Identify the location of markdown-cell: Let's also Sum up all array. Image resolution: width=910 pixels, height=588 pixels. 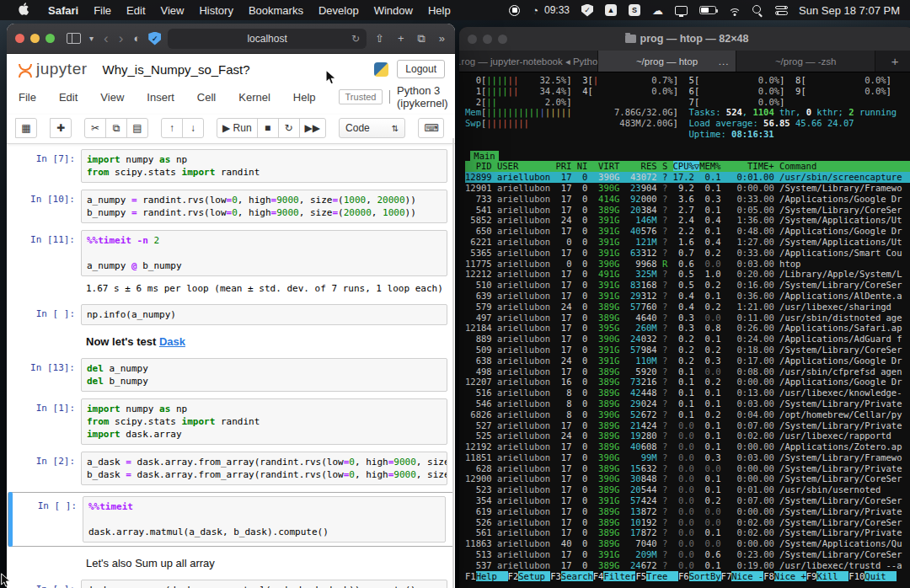
(231, 563).